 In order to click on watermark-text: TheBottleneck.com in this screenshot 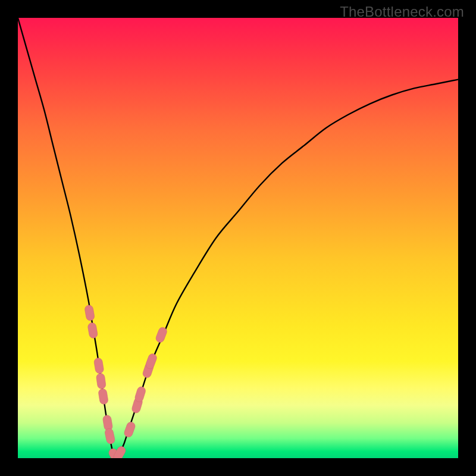, I will do `click(402, 12)`.